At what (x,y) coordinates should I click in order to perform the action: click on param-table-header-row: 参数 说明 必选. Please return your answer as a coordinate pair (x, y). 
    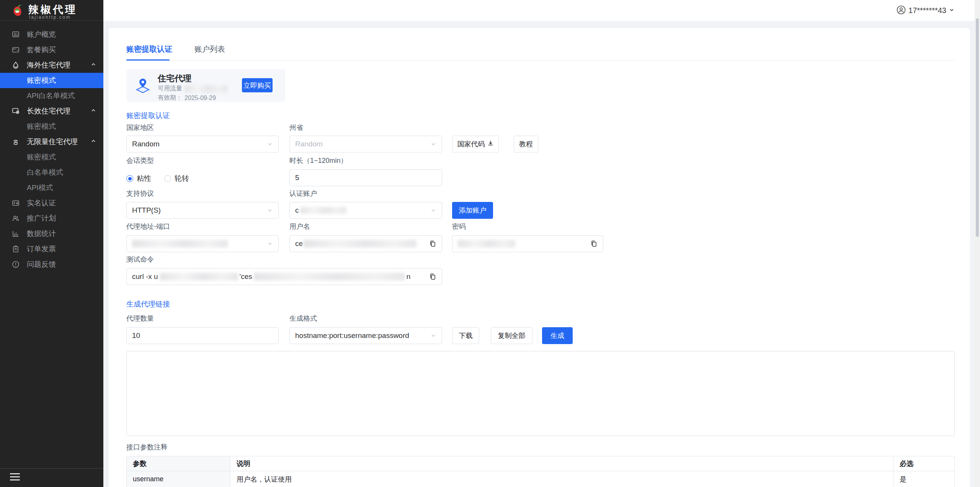
    Looking at the image, I should click on (541, 464).